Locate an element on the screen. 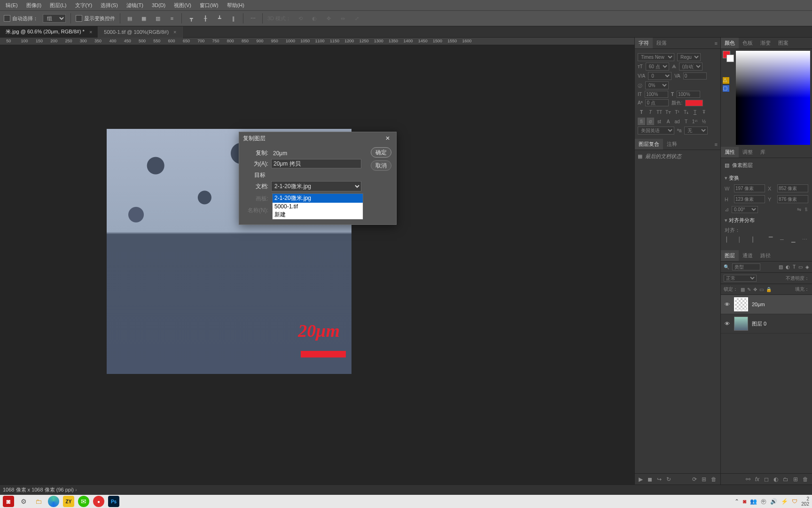 This screenshot has height=508, width=812. font-size-select: 60 点 is located at coordinates (657, 67).